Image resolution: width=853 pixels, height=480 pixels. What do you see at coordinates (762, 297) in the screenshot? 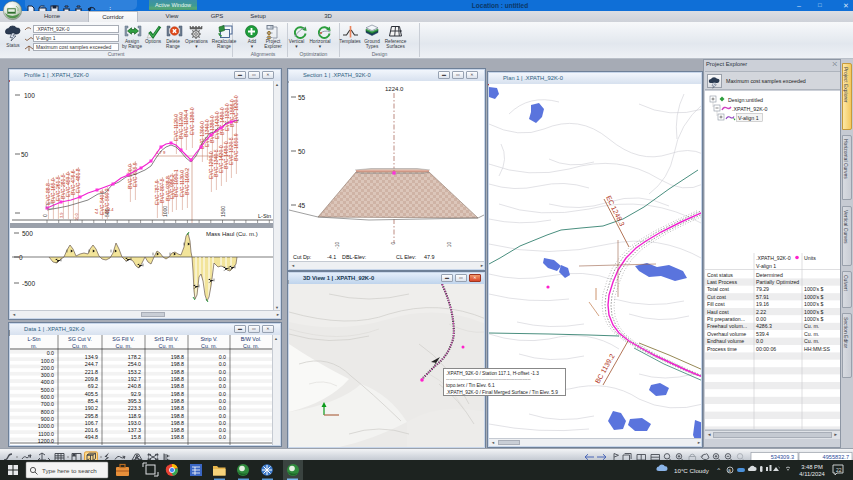
I see `svg-text: 57.91` at bounding box center [762, 297].